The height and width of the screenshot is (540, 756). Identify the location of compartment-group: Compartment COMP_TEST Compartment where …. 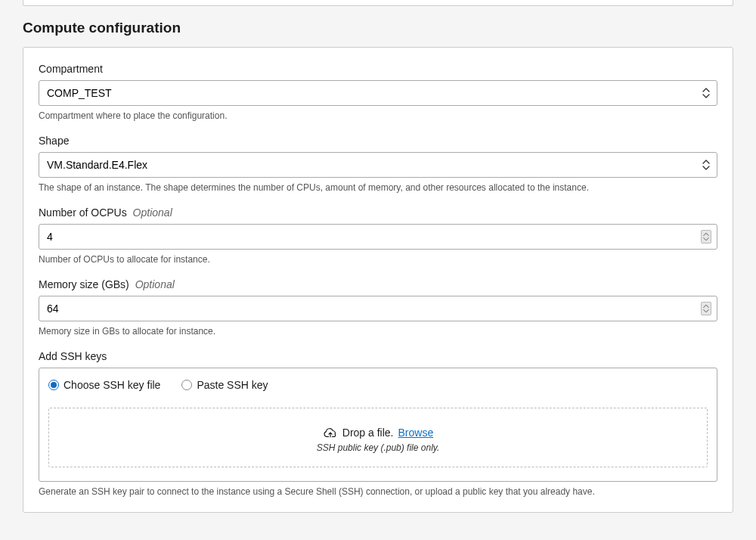
(378, 92).